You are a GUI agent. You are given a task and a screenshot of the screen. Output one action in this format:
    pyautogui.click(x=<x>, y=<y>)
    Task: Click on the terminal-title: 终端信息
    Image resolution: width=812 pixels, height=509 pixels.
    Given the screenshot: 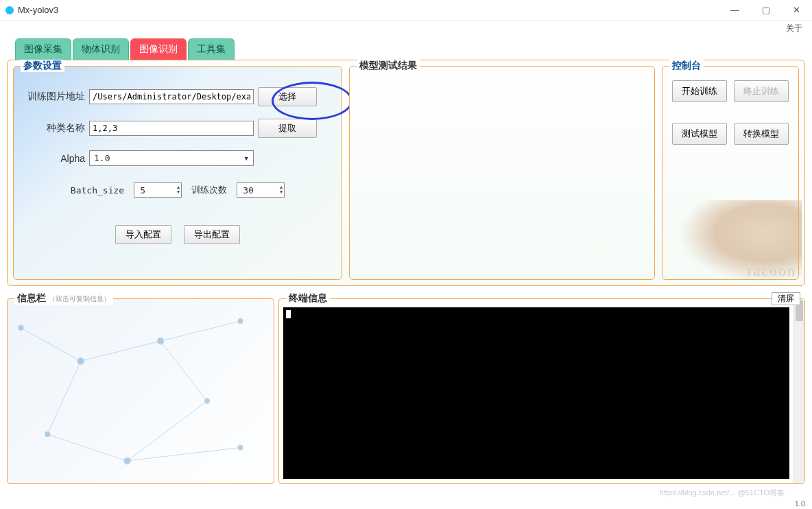 What is the action you would take?
    pyautogui.click(x=308, y=298)
    